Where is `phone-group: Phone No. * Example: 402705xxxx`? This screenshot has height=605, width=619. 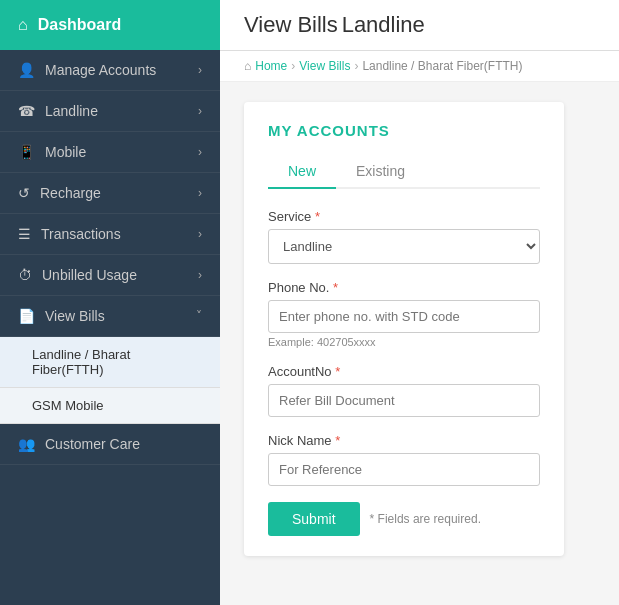
phone-group: Phone No. * Example: 402705xxxx is located at coordinates (404, 314).